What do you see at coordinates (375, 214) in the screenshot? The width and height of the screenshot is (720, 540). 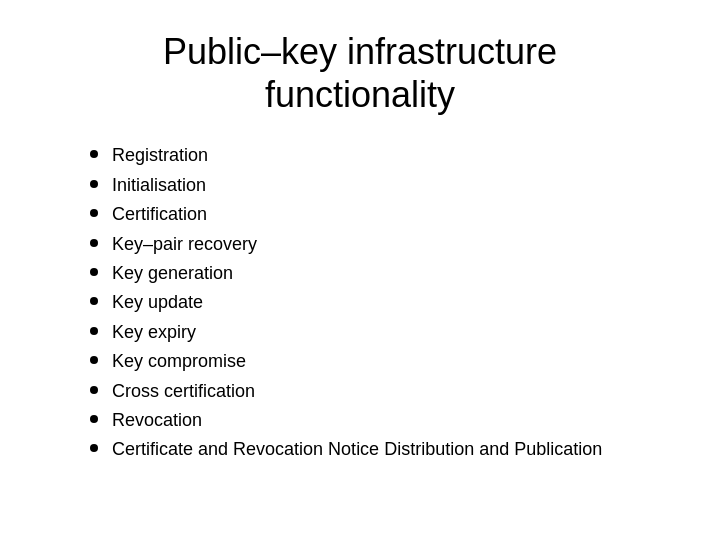 I see `list-item: Certification` at bounding box center [375, 214].